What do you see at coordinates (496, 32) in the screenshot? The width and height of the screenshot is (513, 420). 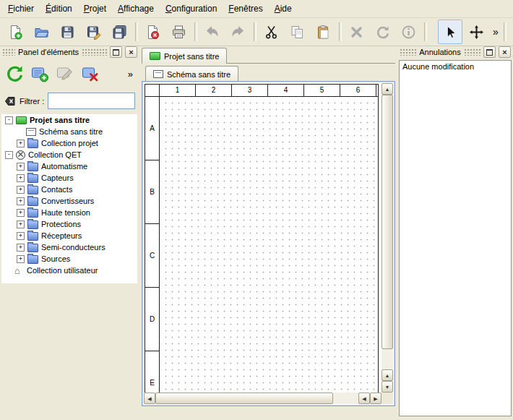 I see `toolbar-overflow-button: »` at bounding box center [496, 32].